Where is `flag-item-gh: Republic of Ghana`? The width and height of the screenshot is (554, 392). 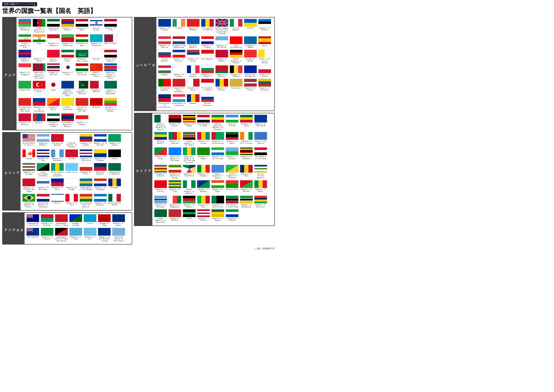
flag-item-gh: Republic of Ghana is located at coordinates (246, 123).